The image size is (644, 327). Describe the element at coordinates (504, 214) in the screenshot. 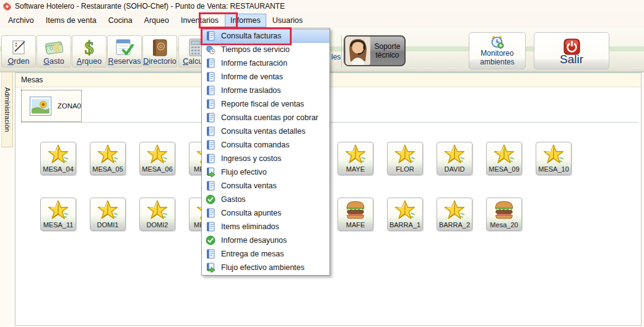

I see `mesa-button: Mesa_20` at that location.